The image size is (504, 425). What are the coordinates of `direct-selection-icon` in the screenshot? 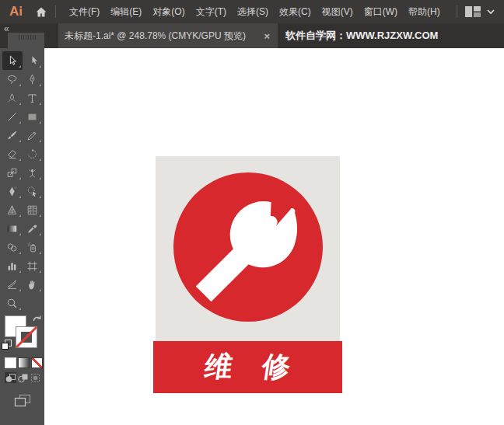 It's located at (33, 61).